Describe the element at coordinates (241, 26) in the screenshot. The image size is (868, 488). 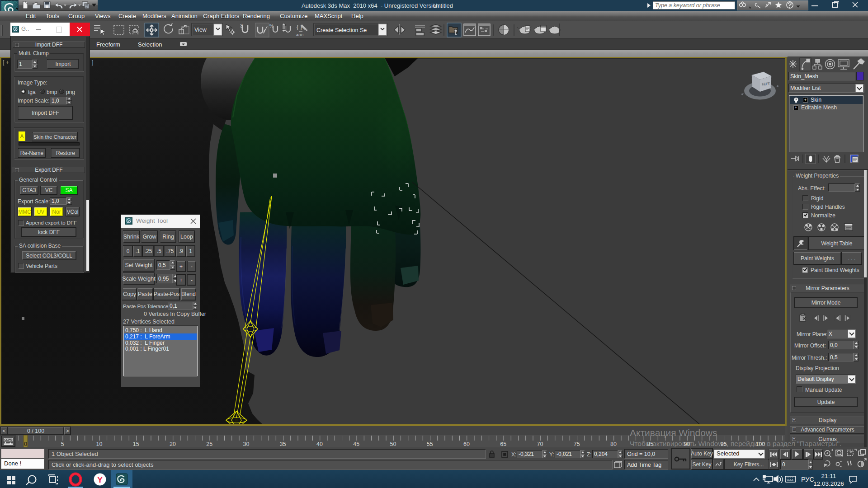
I see `svg-text: 3` at that location.